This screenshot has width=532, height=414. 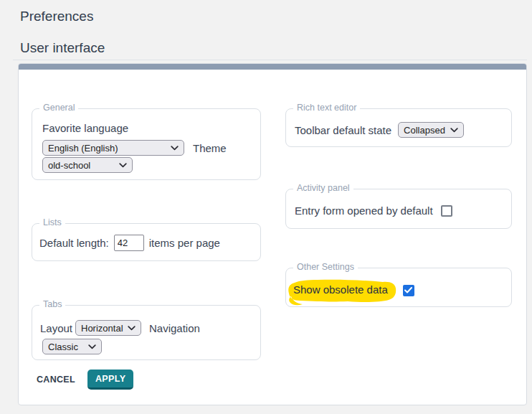 What do you see at coordinates (52, 222) in the screenshot?
I see `fieldset-lists-legend: Lists` at bounding box center [52, 222].